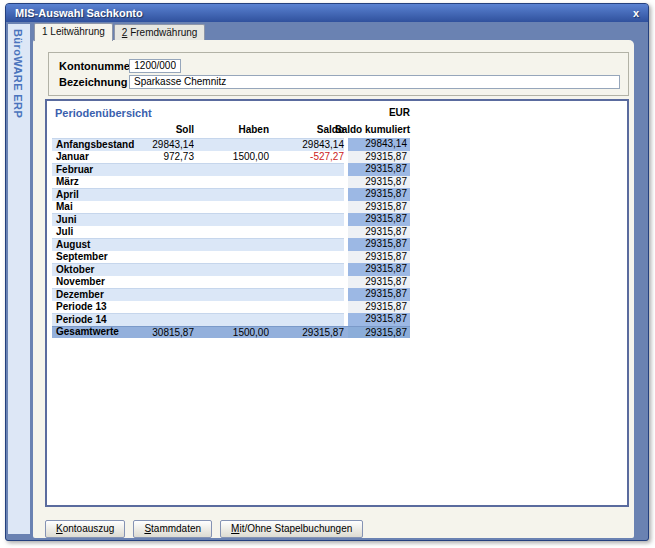 The width and height of the screenshot is (655, 548). What do you see at coordinates (231, 308) in the screenshot?
I see `table-row: Periode 1329315,87` at bounding box center [231, 308].